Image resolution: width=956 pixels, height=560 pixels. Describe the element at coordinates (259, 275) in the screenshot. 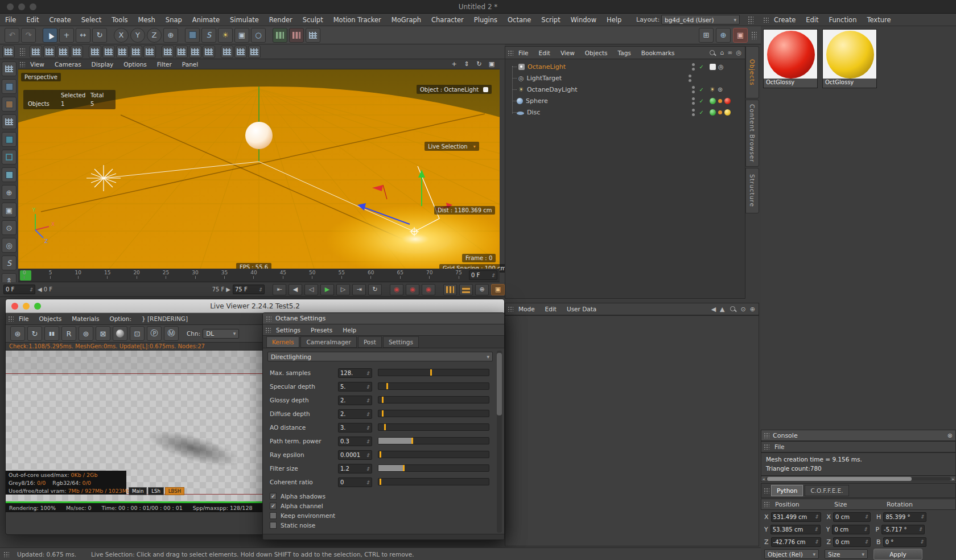

I see `timeline-ruler: 0 5 10 15 20 25 30 35 40 45 50 55 60 65 …` at that location.